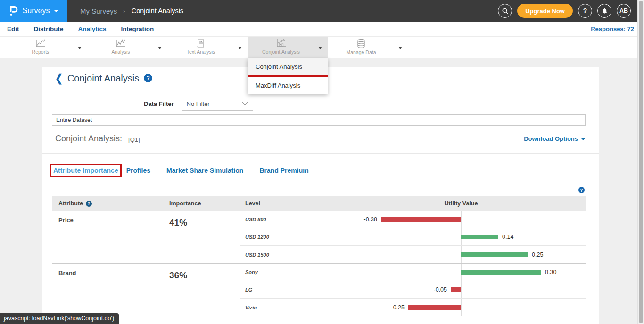 The width and height of the screenshot is (644, 324). What do you see at coordinates (202, 237) in the screenshot?
I see `importance-value: 41%` at bounding box center [202, 237].